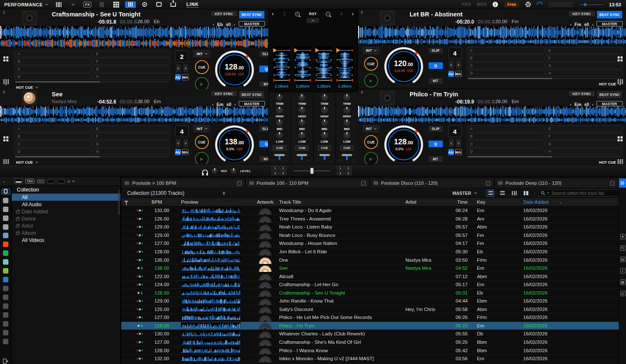 This screenshot has height=364, width=626. Describe the element at coordinates (215, 171) in the screenshot. I see `headphone-mix-knob` at that location.